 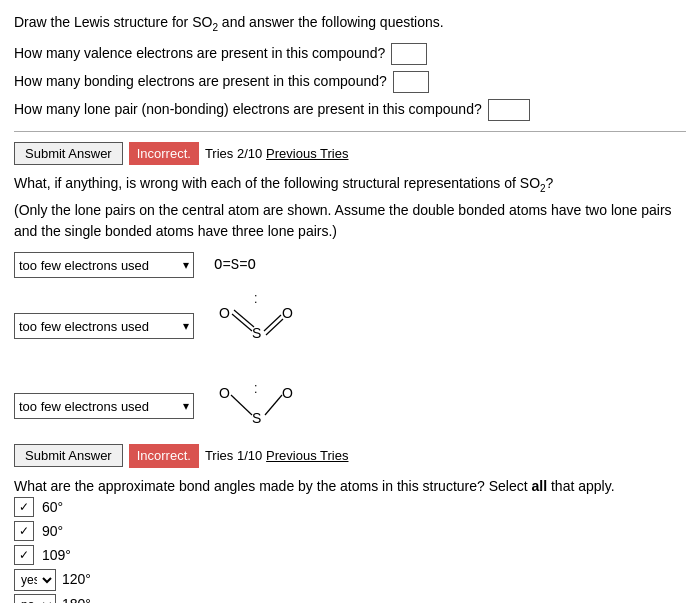 What do you see at coordinates (200, 82) in the screenshot?
I see `q2-text: How many bonding electrons are present i…` at bounding box center [200, 82].